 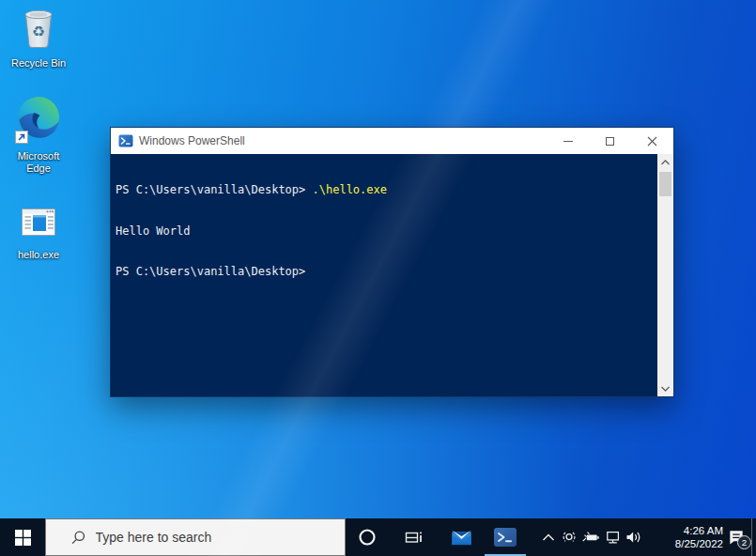 What do you see at coordinates (665, 389) in the screenshot?
I see `chevron-down-icon` at bounding box center [665, 389].